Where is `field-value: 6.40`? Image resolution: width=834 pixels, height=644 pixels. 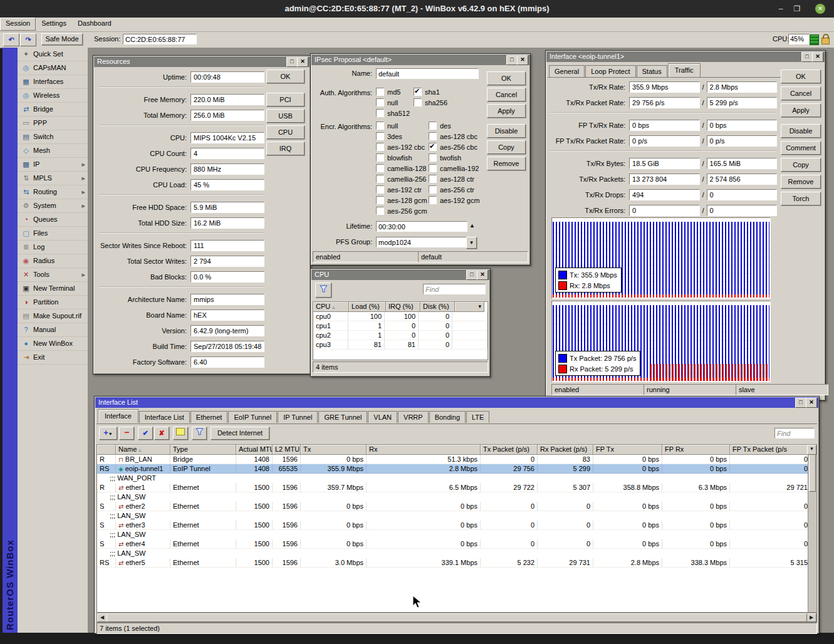
field-value: 6.40 is located at coordinates (227, 362).